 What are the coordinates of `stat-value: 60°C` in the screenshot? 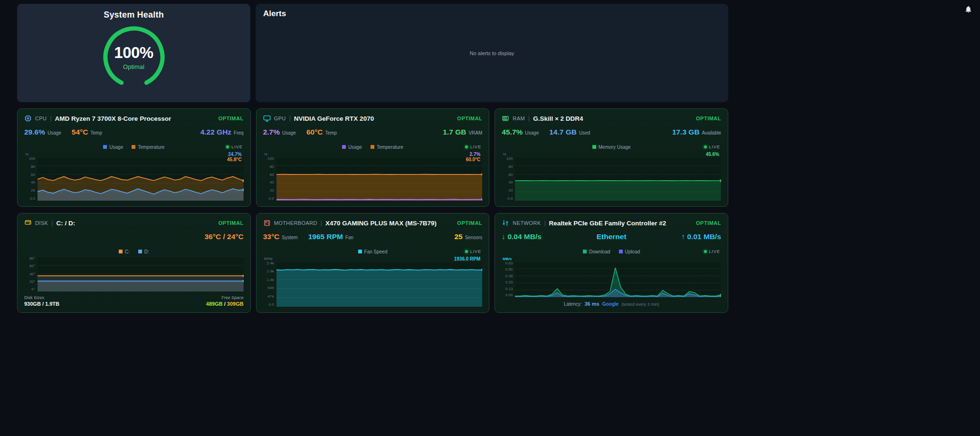 It's located at (314, 132).